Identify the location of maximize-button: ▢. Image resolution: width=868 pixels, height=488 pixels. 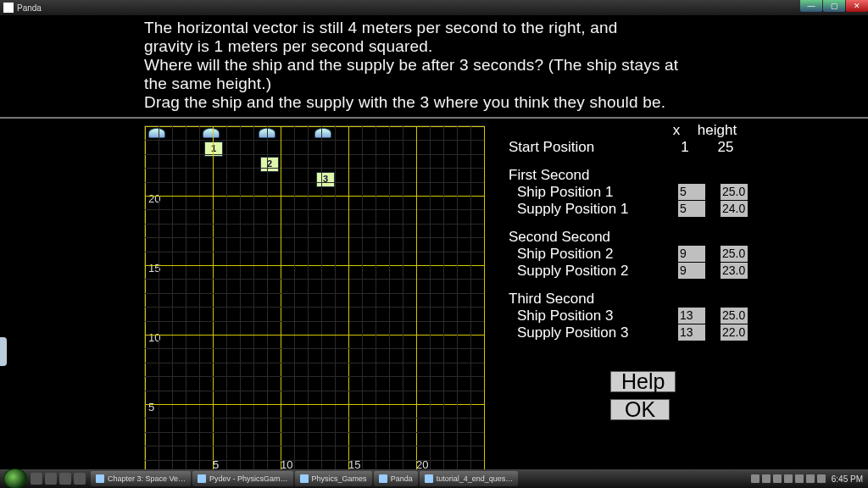
(834, 6).